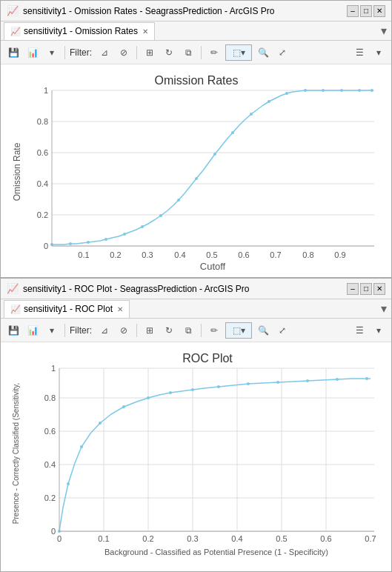 This screenshot has height=572, width=392. I want to click on filter-clear-1: ⊘, so click(124, 53).